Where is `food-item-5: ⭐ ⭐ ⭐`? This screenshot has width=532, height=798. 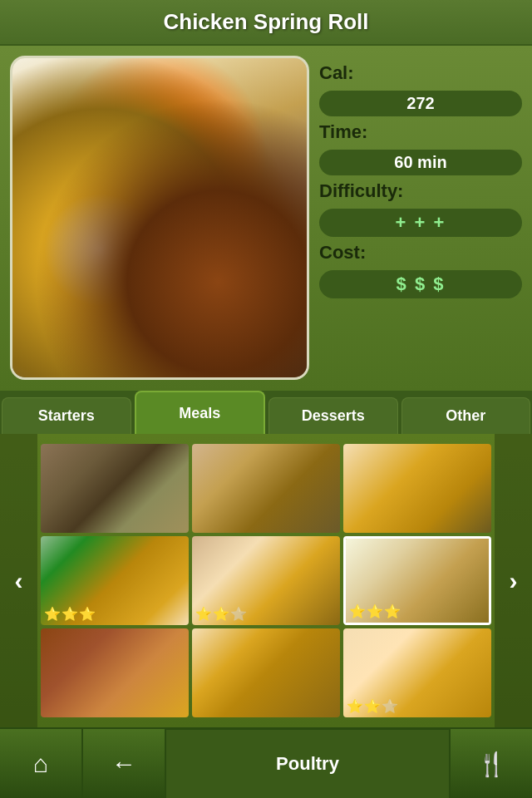 food-item-5: ⭐ ⭐ ⭐ is located at coordinates (266, 580).